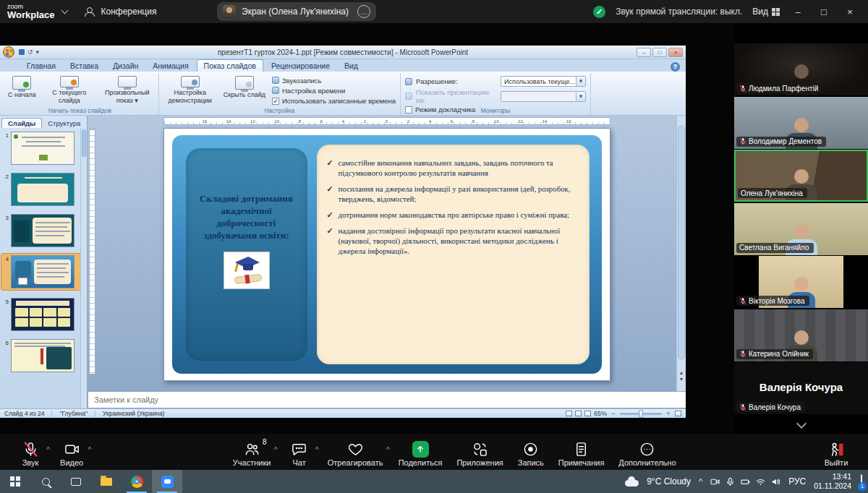 The height and width of the screenshot is (493, 868). I want to click on rehearse-timings-button: Настройка времени, so click(334, 90).